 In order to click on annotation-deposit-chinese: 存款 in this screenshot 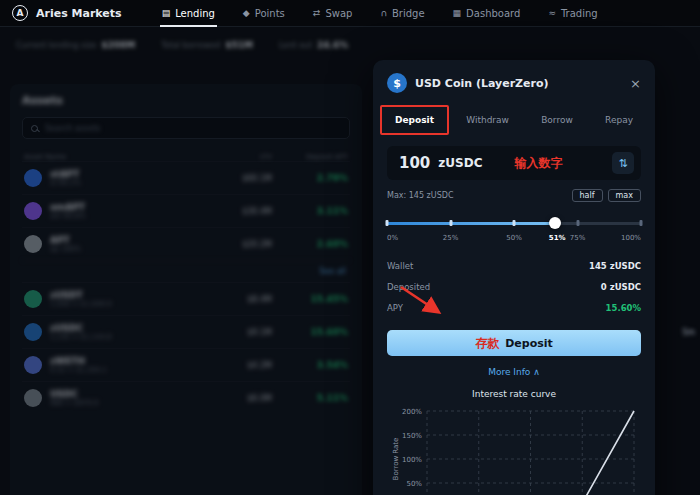, I will do `click(487, 344)`.